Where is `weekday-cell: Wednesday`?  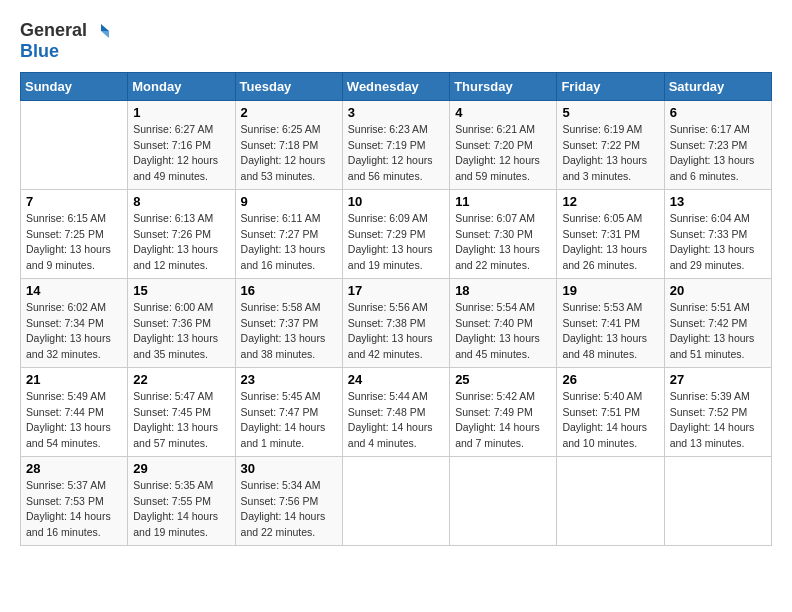
weekday-cell: Wednesday is located at coordinates (396, 86).